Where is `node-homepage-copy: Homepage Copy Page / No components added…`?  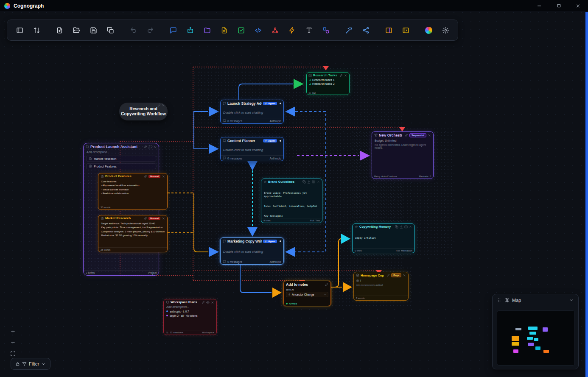 node-homepage-copy: Homepage Copy Page / No components added… is located at coordinates (381, 286).